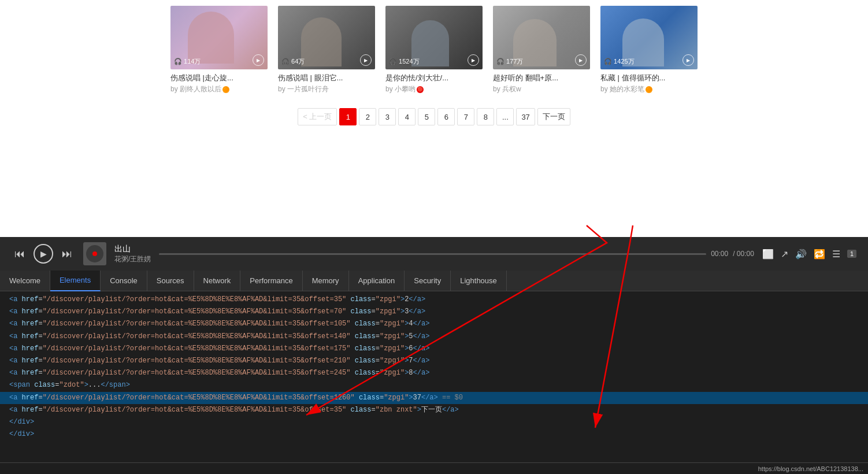 The height and width of the screenshot is (474, 868). I want to click on play-button: ▶, so click(43, 254).